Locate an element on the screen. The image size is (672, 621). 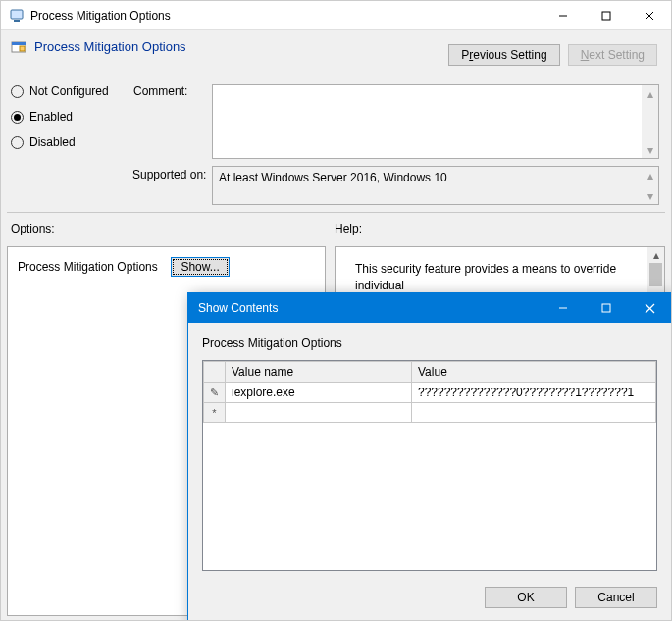
radio-label: Enabled is located at coordinates (51, 117).